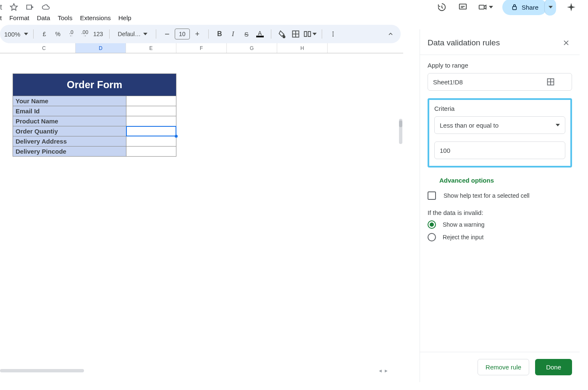 Image resolution: width=588 pixels, height=390 pixels. What do you see at coordinates (151, 48) in the screenshot?
I see `column-header-e: E` at bounding box center [151, 48].